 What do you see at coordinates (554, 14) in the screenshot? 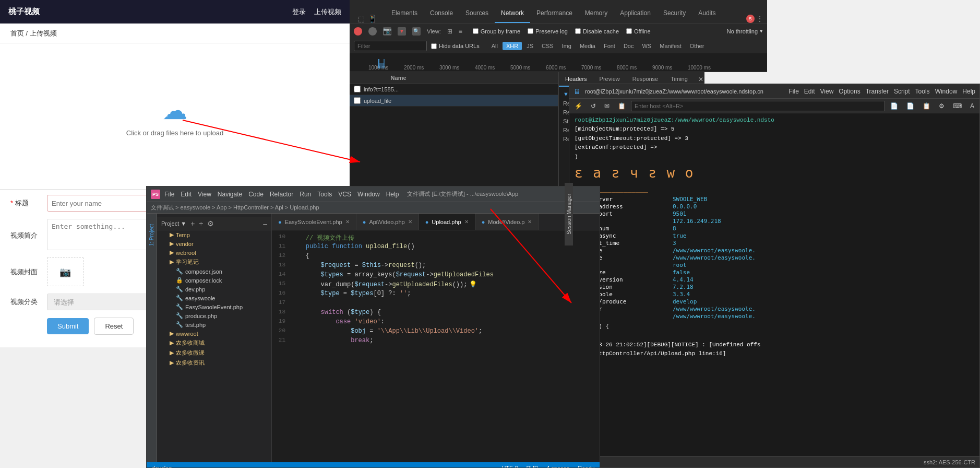
I see `tab-performance: Performance` at bounding box center [554, 14].